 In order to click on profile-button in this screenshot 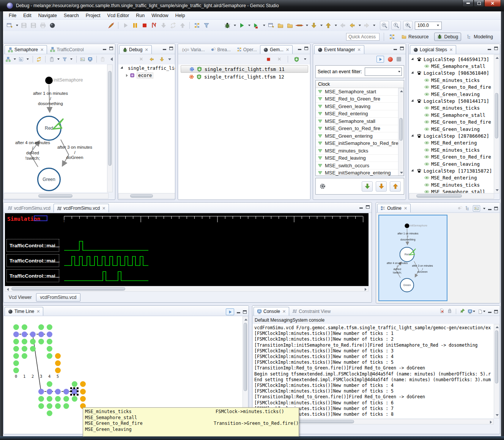, I will do `click(257, 25)`.